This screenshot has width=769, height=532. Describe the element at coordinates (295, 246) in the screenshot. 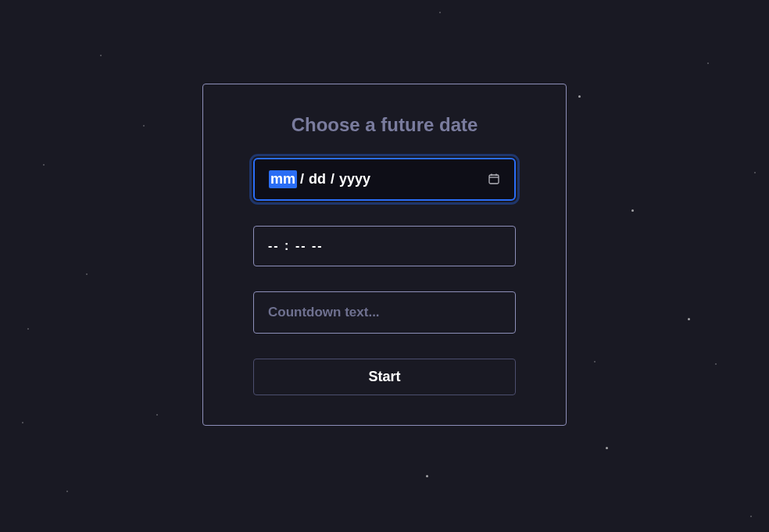

I see `time-display: -- : -- --` at that location.